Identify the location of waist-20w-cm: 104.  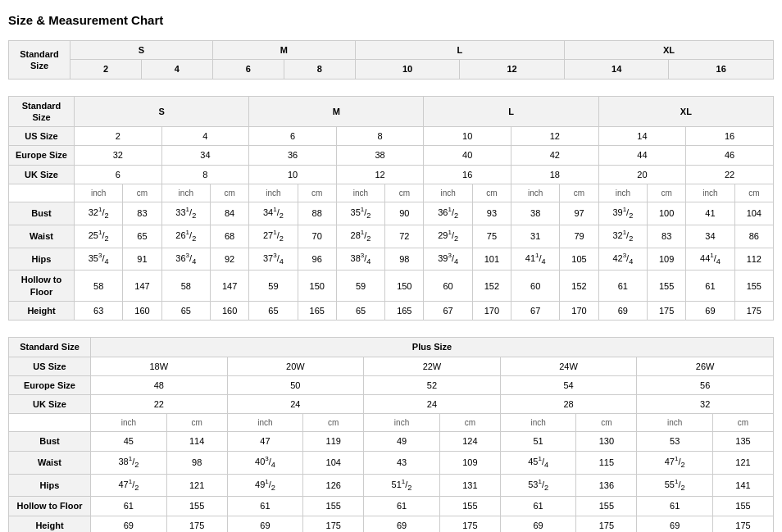
(334, 462).